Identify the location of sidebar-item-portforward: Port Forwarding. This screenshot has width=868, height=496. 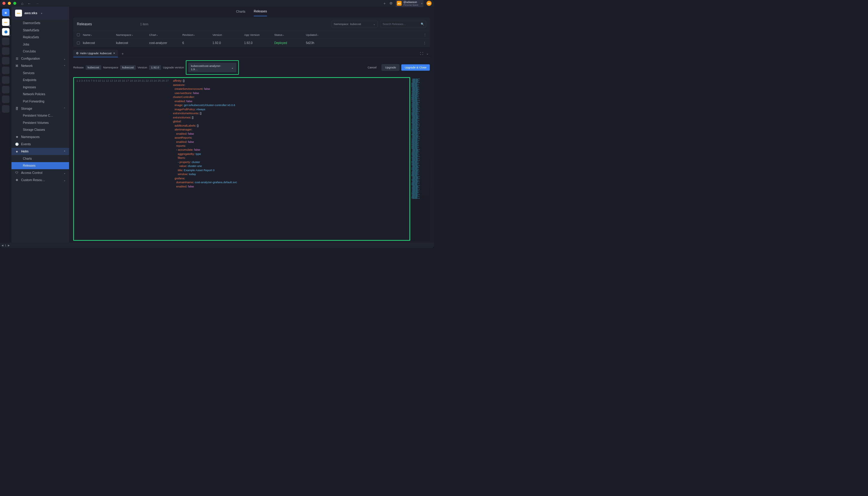
(40, 102).